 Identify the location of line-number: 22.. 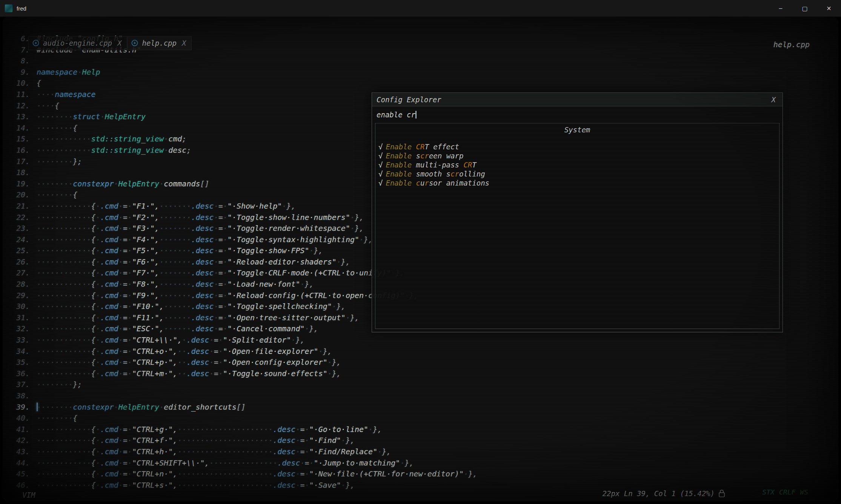
(16, 218).